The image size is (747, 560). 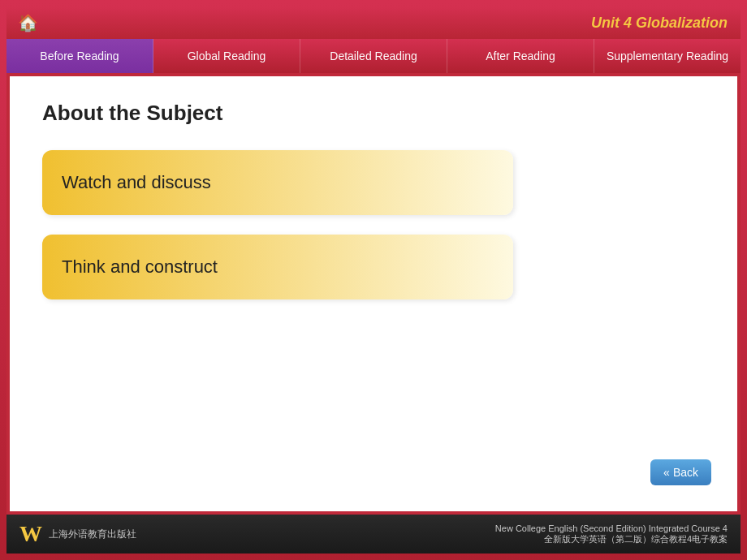 I want to click on tab-after-reading: After Reading, so click(x=521, y=56).